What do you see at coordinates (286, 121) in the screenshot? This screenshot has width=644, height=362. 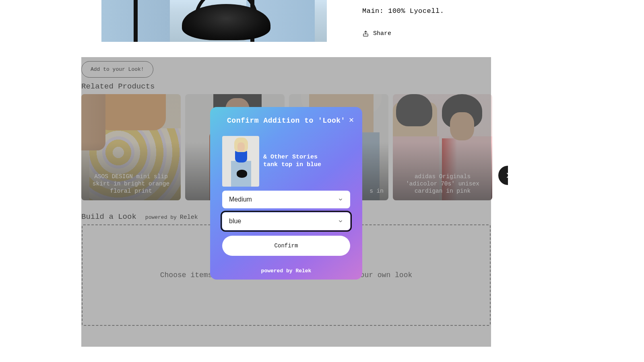 I see `modal-title: Confirm Addition to 'Look'` at bounding box center [286, 121].